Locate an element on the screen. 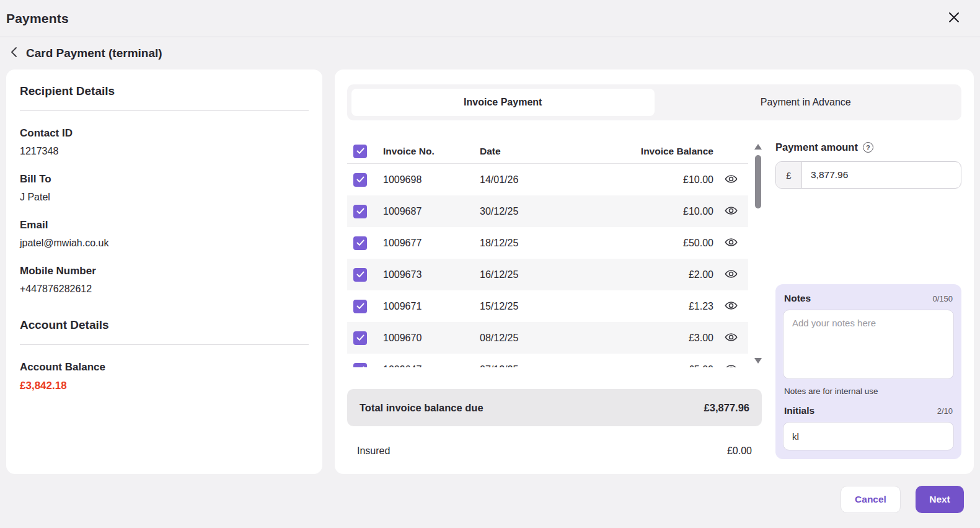 This screenshot has height=528, width=980. modal-header: Payments is located at coordinates (490, 19).